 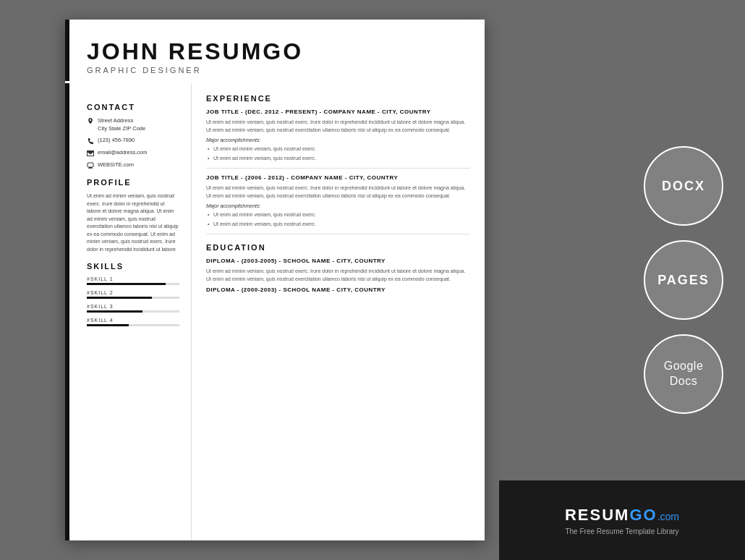 I want to click on pages-button: PAGES, so click(x=684, y=280).